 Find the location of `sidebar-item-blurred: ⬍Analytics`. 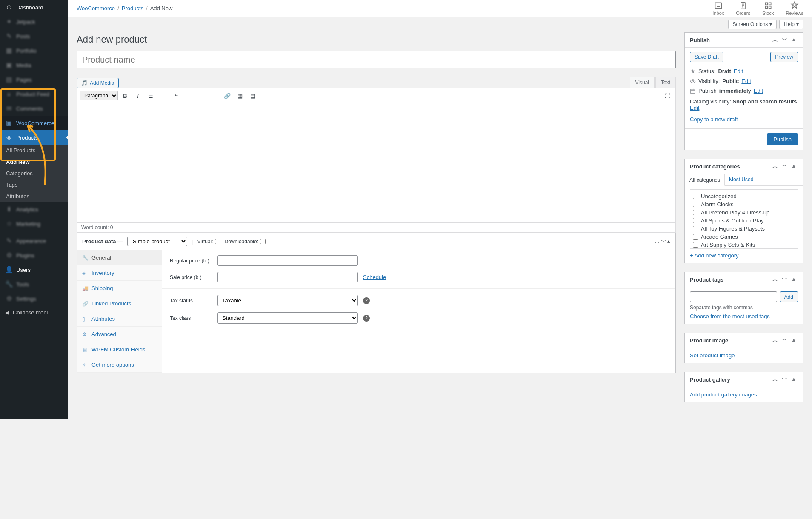

sidebar-item-blurred: ⬍Analytics is located at coordinates (34, 209).